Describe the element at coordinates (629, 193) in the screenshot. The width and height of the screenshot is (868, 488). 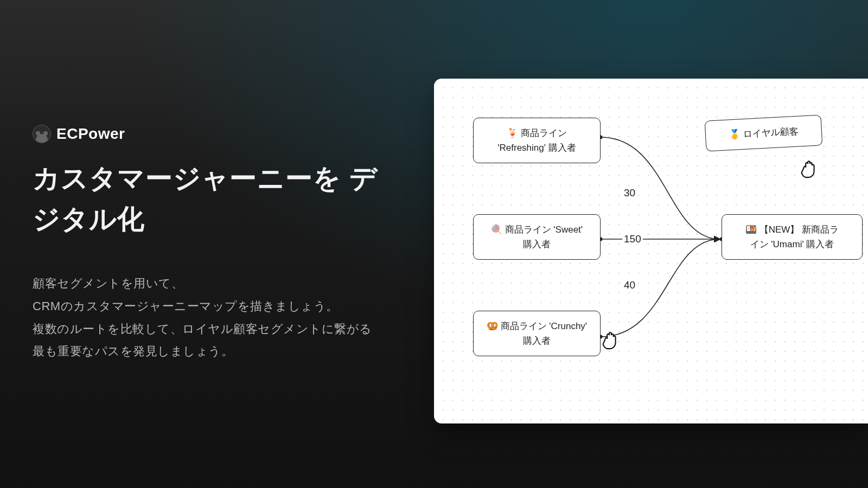
I see `edge-label-refreshing: 30` at that location.